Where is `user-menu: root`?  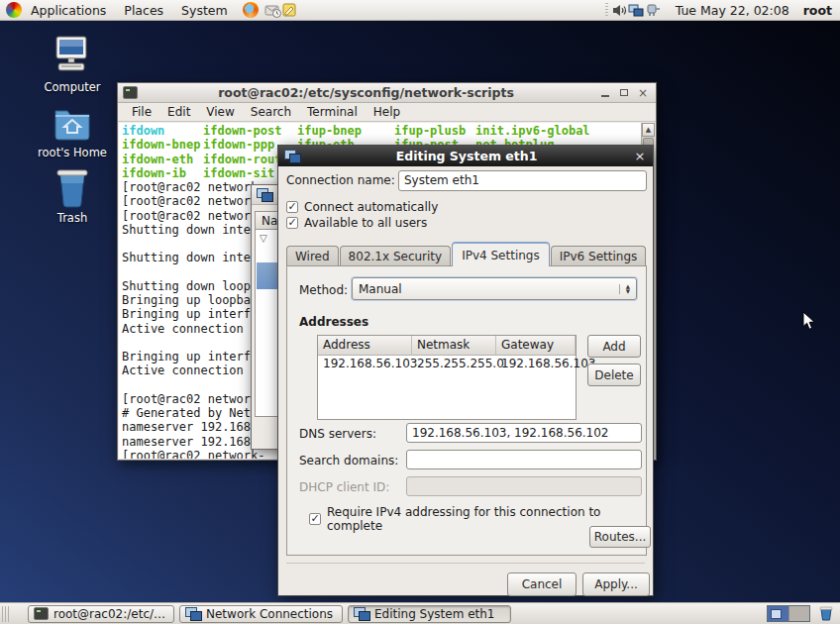 user-menu: root is located at coordinates (822, 10).